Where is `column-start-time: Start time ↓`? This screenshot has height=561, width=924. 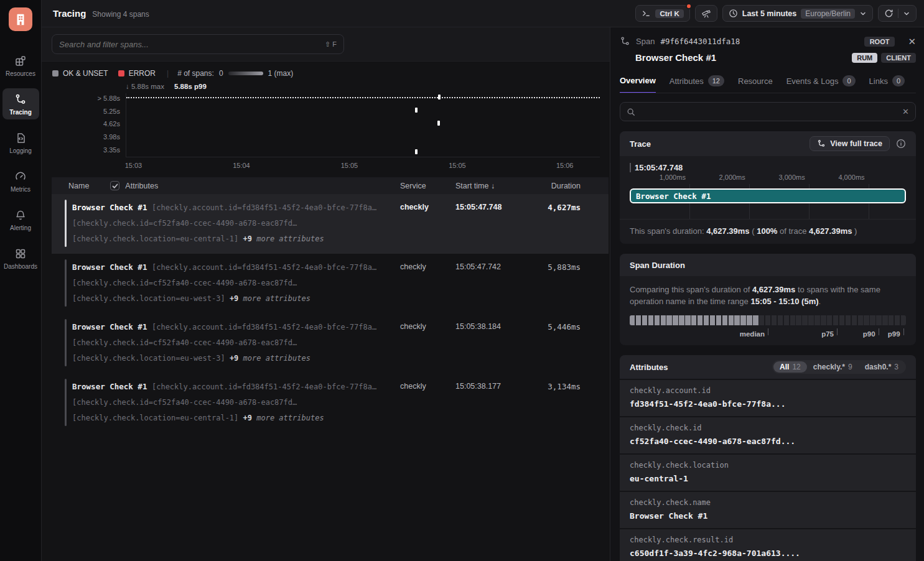 column-start-time: Start time ↓ is located at coordinates (483, 186).